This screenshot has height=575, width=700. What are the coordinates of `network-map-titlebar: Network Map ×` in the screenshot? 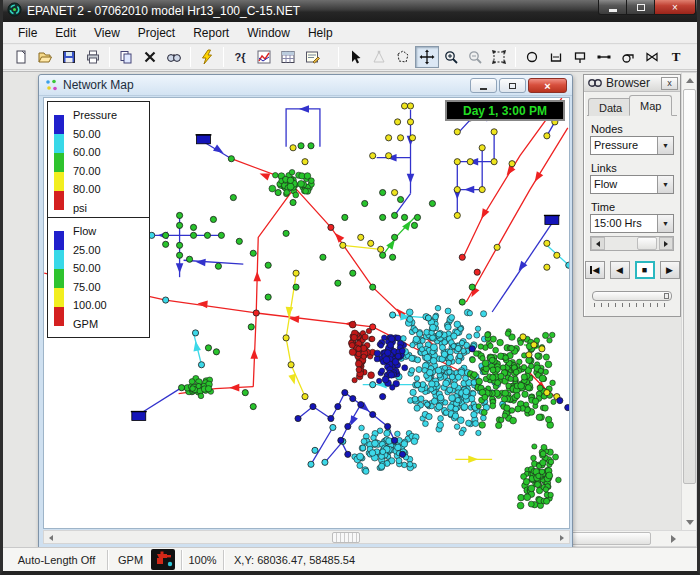 It's located at (306, 86).